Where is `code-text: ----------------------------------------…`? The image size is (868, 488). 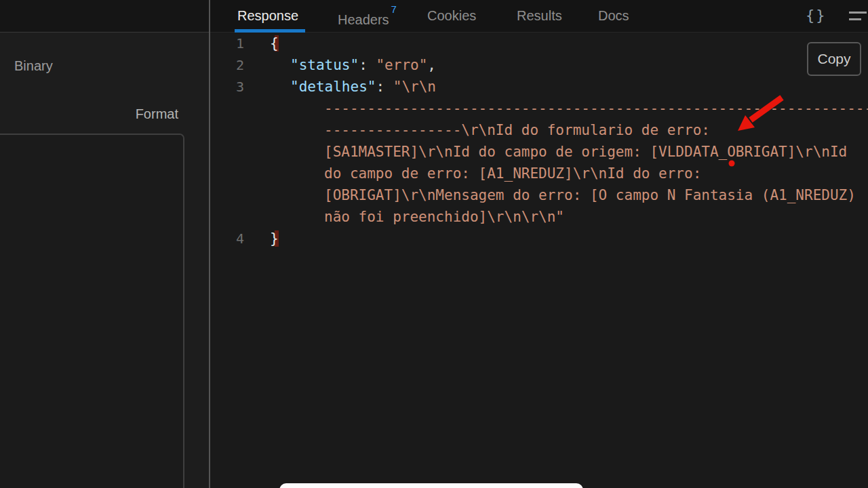 code-text: ----------------------------------------… is located at coordinates (556, 108).